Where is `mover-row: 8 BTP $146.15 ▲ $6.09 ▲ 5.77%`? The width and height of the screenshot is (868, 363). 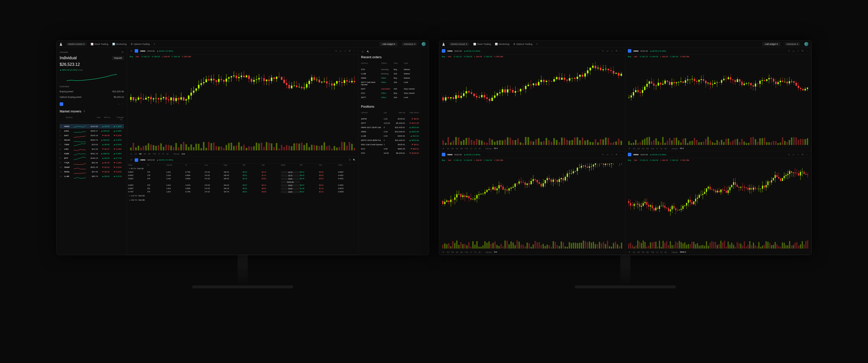 mover-row: 8 BTP $146.15 ▲ $6.09 ▲ 5.77% is located at coordinates (92, 158).